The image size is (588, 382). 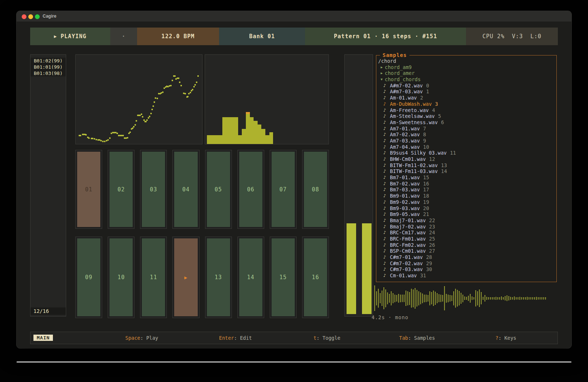 I want to click on sample-file-row: ♪A#m7-03.wav1, so click(x=466, y=92).